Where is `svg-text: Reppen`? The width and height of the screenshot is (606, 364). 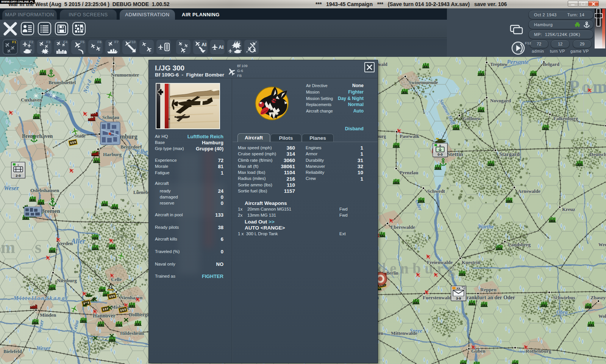 svg-text: Reppen is located at coordinates (489, 289).